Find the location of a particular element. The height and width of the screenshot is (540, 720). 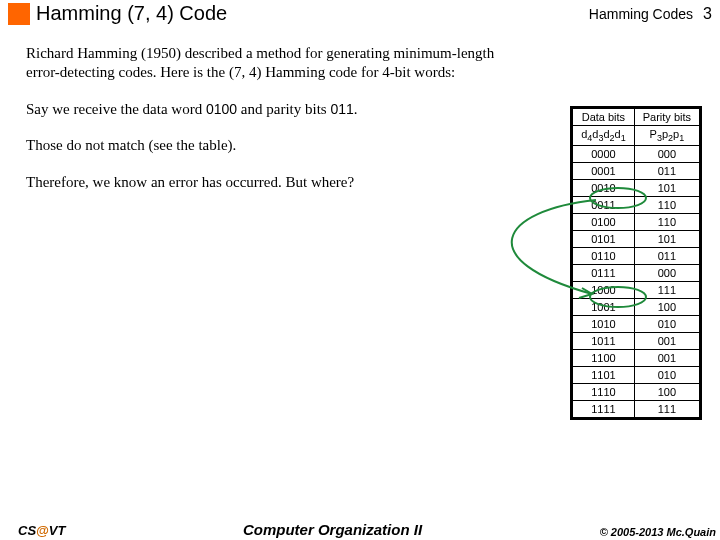

table-row: 1110100 is located at coordinates (636, 392).